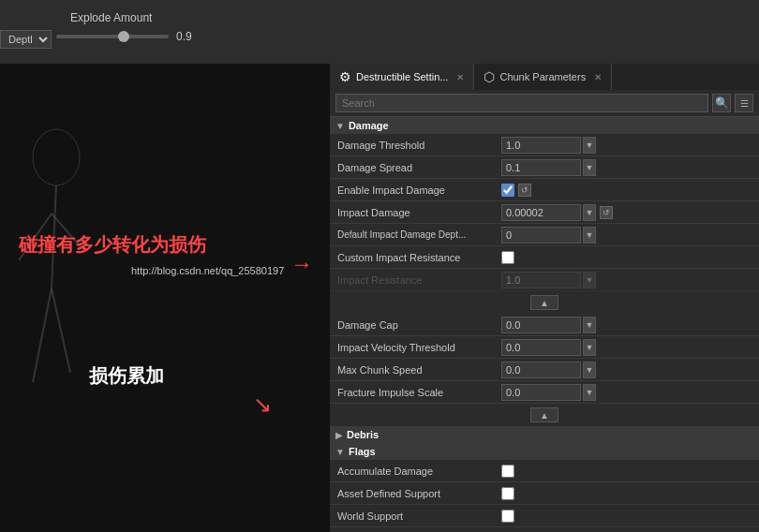 The image size is (759, 532). I want to click on depth-select: Depth 1, so click(26, 39).